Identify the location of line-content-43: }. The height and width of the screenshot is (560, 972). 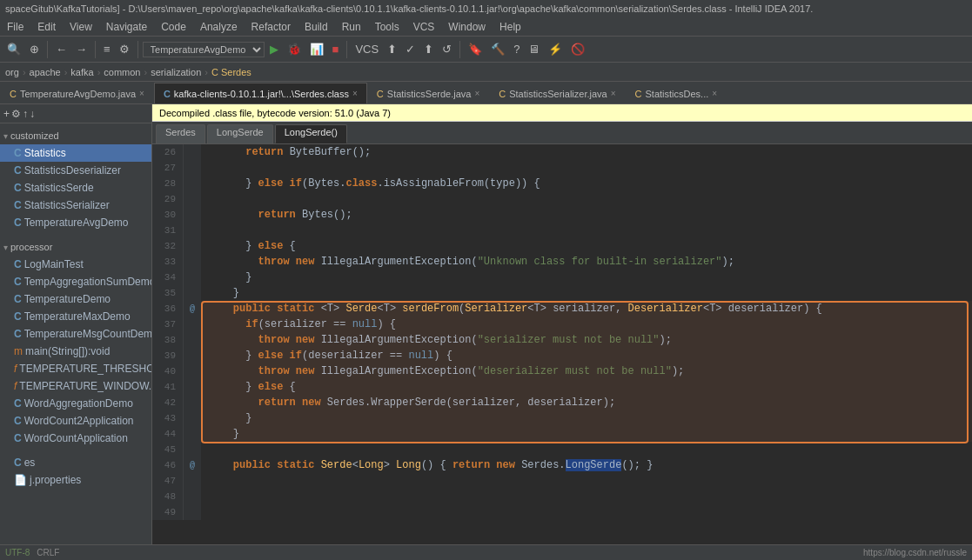
(587, 418).